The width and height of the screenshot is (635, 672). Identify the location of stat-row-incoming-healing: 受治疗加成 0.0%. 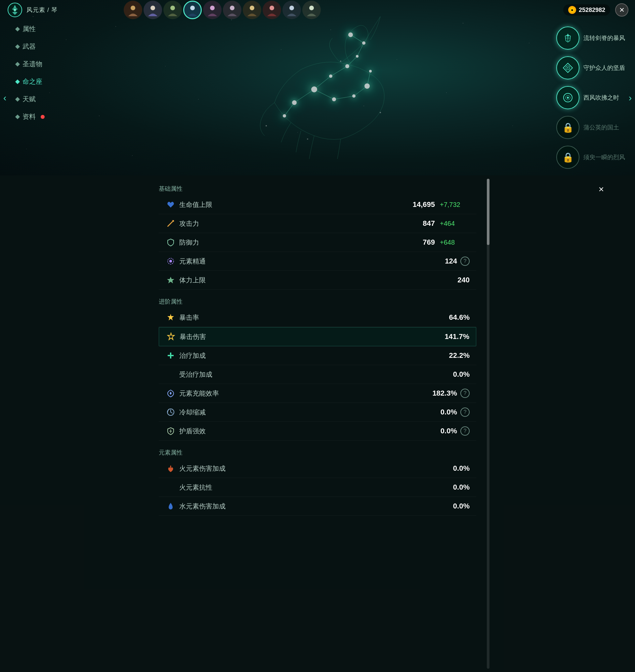
(318, 375).